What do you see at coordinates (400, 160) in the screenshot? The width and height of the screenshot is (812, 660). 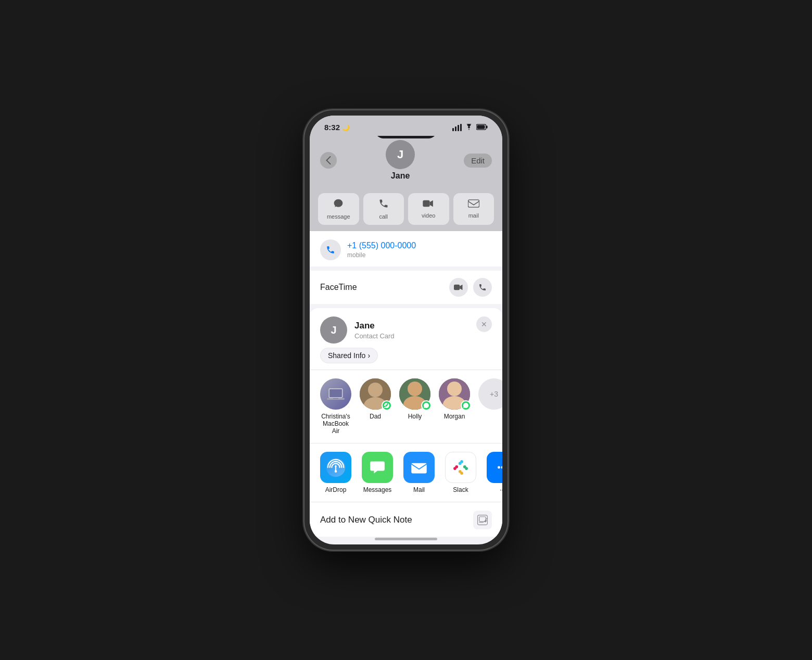 I see `contact-center: J Jane` at bounding box center [400, 160].